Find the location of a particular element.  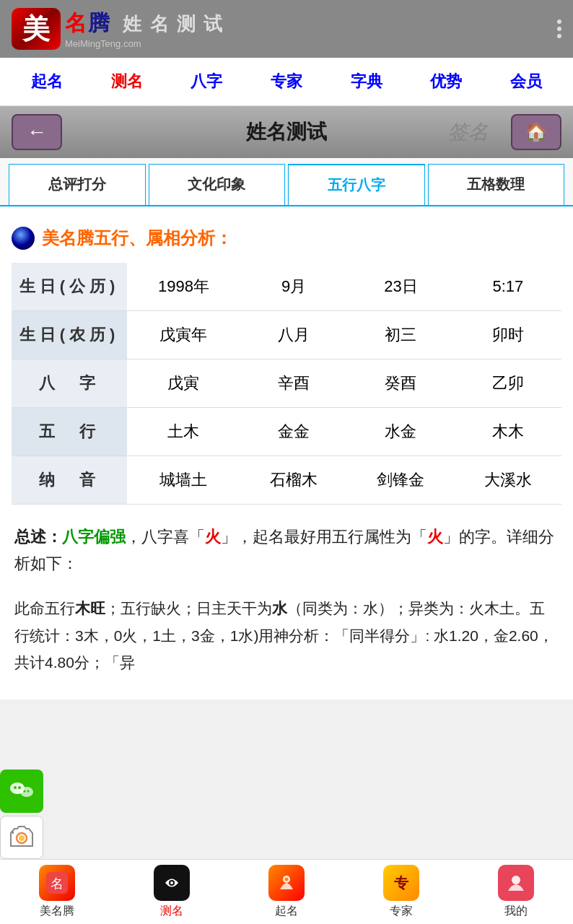

calligraphy-decoration: 签名 is located at coordinates (468, 132).